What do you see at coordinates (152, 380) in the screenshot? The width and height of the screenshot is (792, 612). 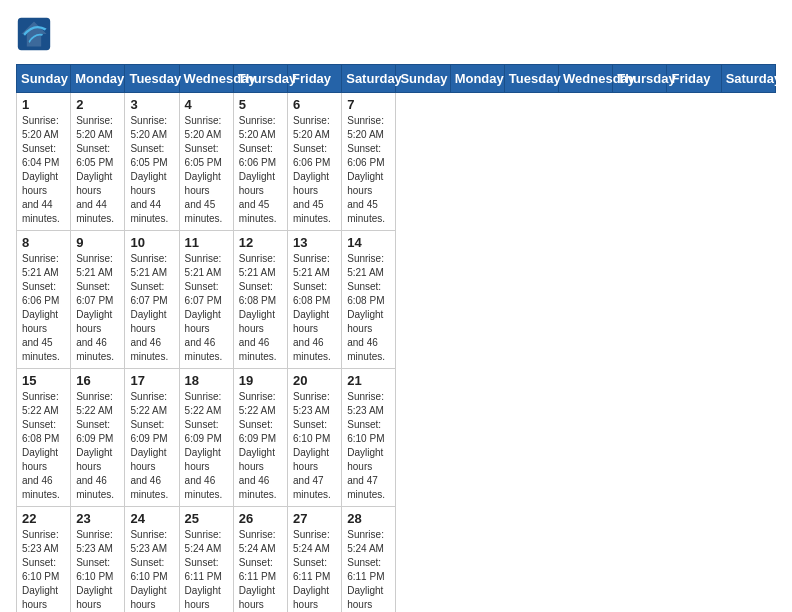 I see `day-number: 17` at bounding box center [152, 380].